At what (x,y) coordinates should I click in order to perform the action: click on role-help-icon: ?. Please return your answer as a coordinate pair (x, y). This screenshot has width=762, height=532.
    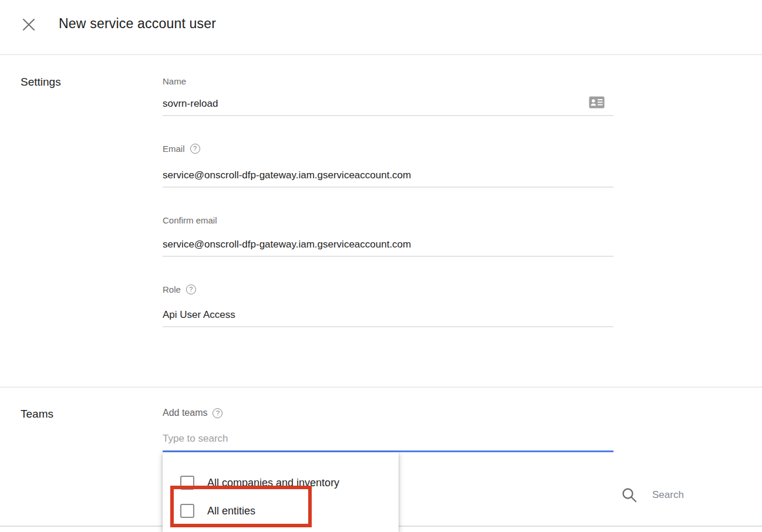
    Looking at the image, I should click on (191, 290).